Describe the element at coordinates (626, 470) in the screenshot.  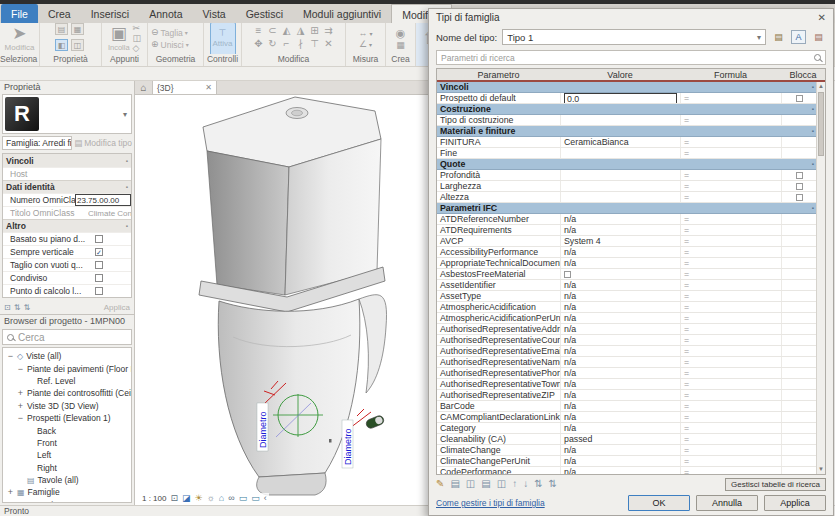
I see `parameter-row-codeperformance: CodePerformancen/a=` at that location.